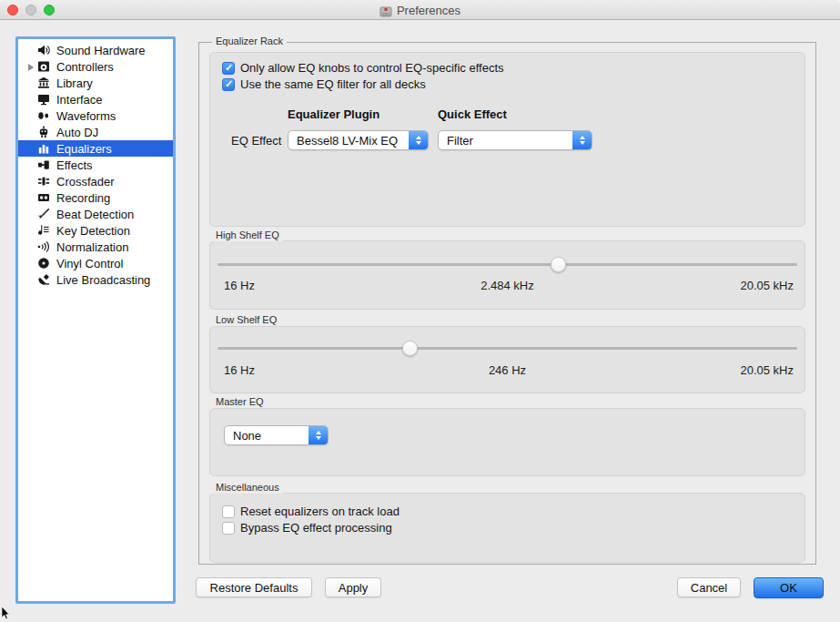 The height and width of the screenshot is (622, 840). I want to click on restore-defaults-button: Restore Defaults, so click(254, 587).